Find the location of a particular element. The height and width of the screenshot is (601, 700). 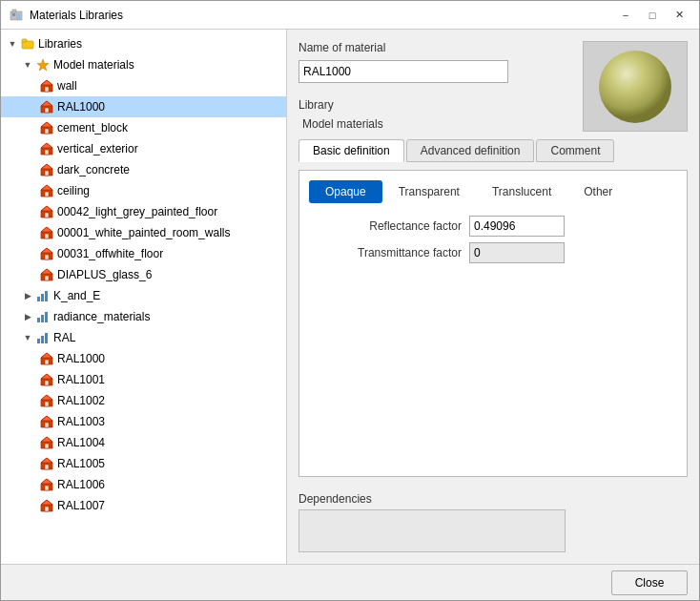

window-controls: − □ ✕ is located at coordinates (652, 15).